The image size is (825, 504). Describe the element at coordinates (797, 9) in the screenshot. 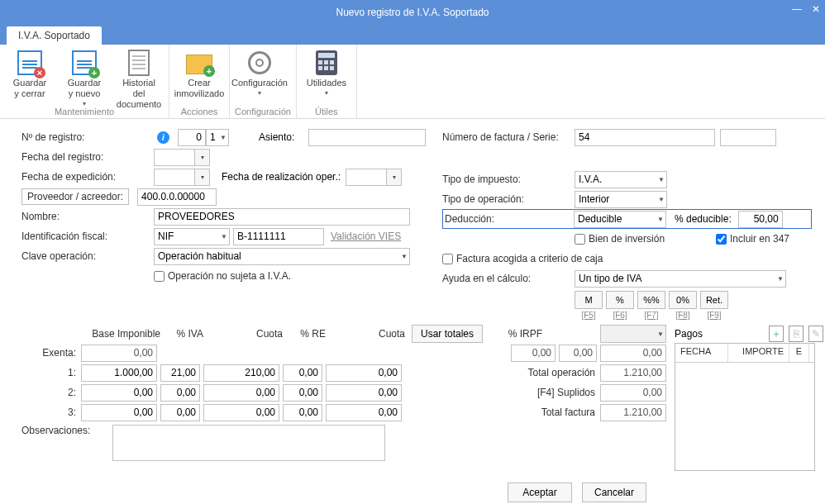

I see `minimize-icon: —` at that location.